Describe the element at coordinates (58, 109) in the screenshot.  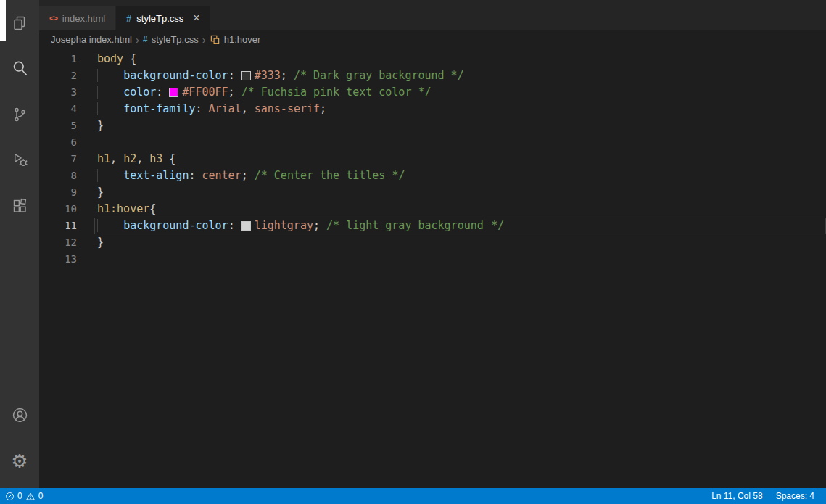
I see `line-number: 4` at that location.